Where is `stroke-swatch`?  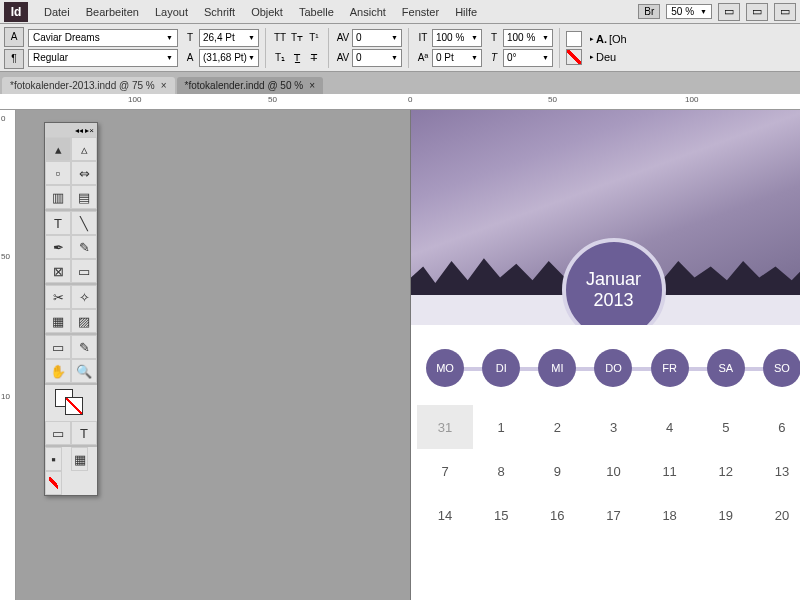
stroke-swatch is located at coordinates (574, 57).